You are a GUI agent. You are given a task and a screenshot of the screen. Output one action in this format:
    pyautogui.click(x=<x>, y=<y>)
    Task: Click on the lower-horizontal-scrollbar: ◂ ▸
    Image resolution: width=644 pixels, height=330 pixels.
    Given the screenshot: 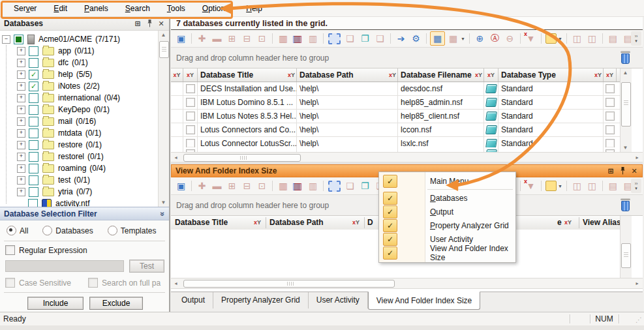 What is the action you would take?
    pyautogui.click(x=407, y=283)
    